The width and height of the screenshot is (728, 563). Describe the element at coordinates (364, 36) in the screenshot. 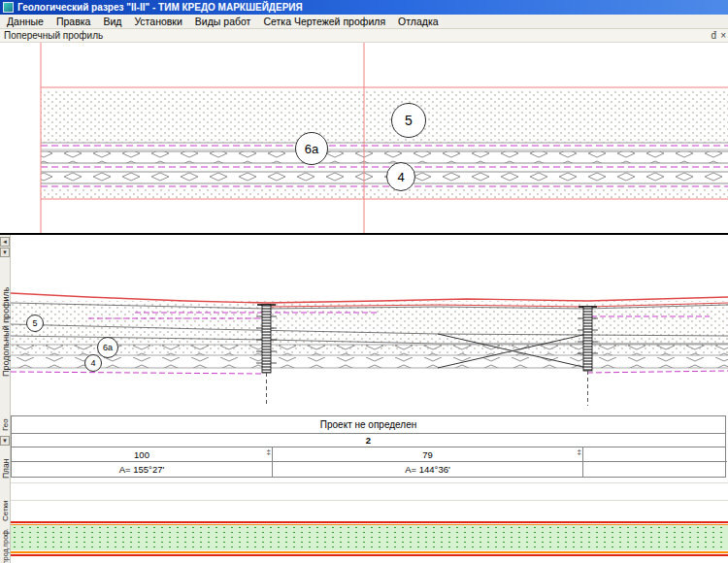

I see `cross-profile-panel-header: Поперечный профиль đ ×` at that location.